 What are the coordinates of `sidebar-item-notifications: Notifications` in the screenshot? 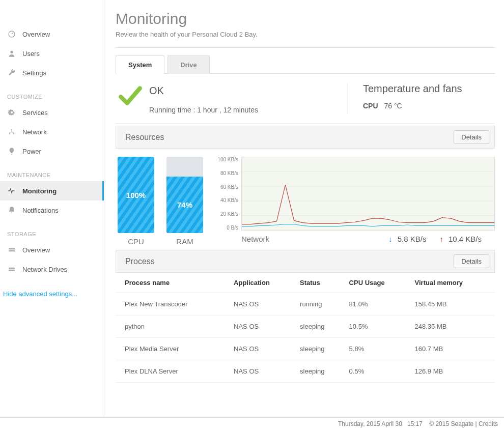 It's located at (52, 210).